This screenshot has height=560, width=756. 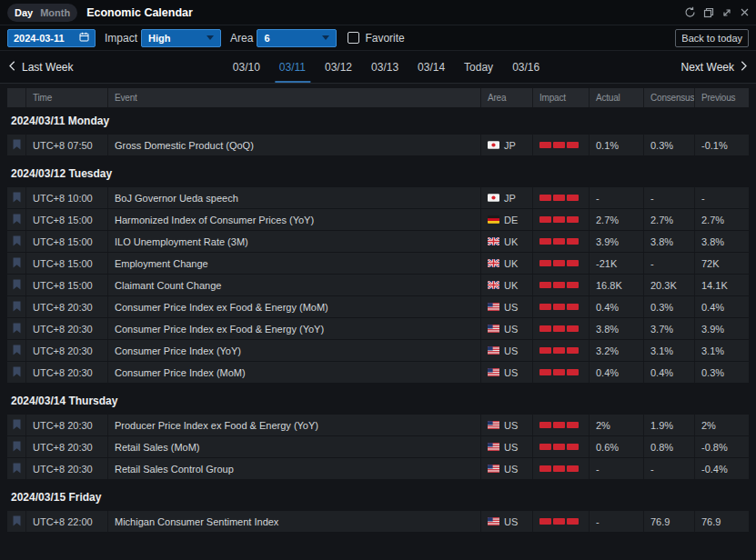 I want to click on impact-value: High, so click(x=159, y=38).